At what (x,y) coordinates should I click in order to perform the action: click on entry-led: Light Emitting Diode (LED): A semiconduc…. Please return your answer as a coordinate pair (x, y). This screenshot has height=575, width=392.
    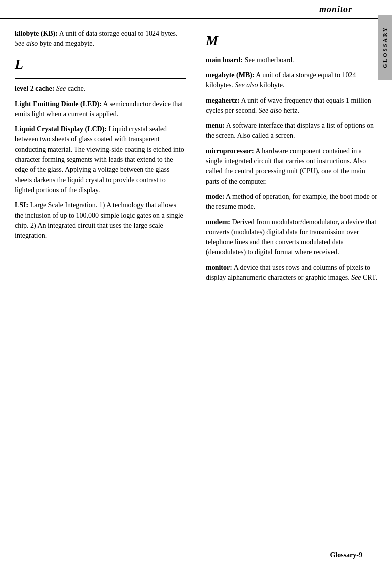
    Looking at the image, I should click on (101, 110).